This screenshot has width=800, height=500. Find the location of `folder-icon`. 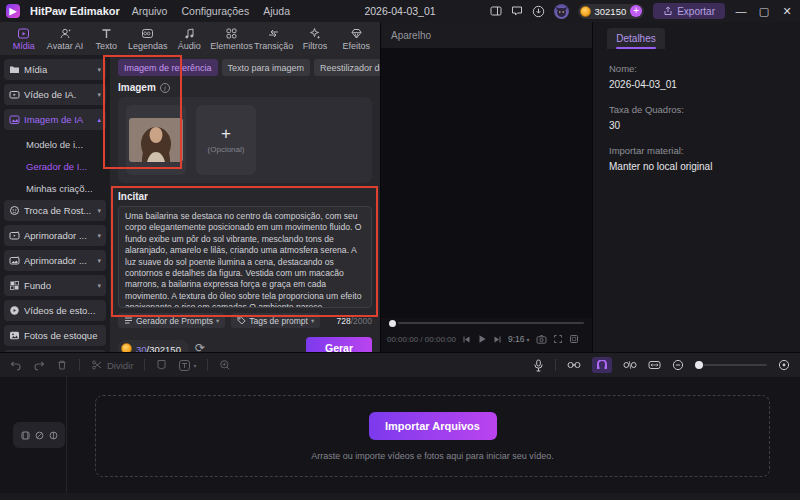

folder-icon is located at coordinates (14, 70).